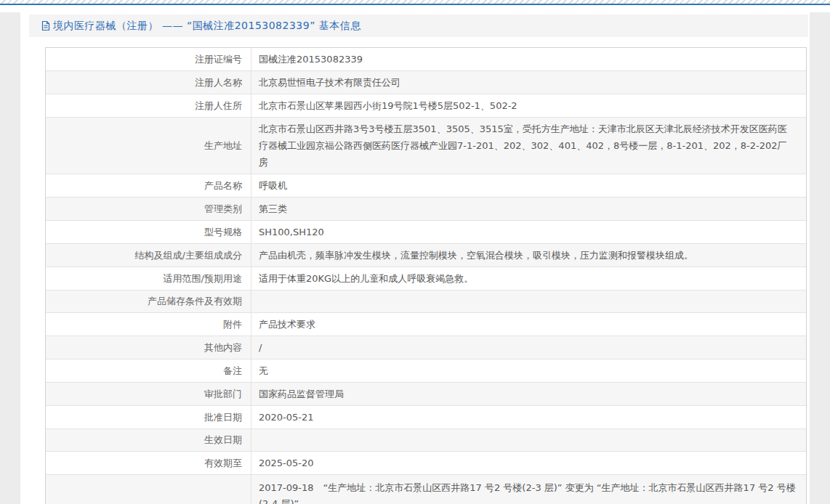 Image resolution: width=830 pixels, height=504 pixels. I want to click on row-label: 结构及组成/主要组成成分, so click(148, 256).